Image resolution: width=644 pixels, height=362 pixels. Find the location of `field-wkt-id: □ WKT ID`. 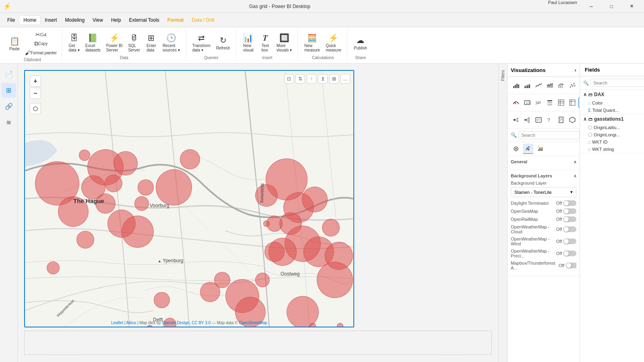

field-wkt-id: □ WKT ID is located at coordinates (612, 142).